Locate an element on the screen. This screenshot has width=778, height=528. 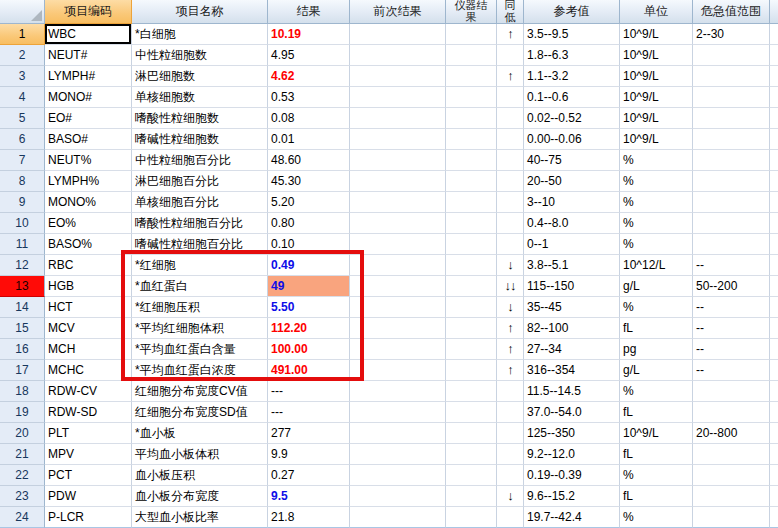
column-header-critical-range: 危急值范围 is located at coordinates (732, 12).